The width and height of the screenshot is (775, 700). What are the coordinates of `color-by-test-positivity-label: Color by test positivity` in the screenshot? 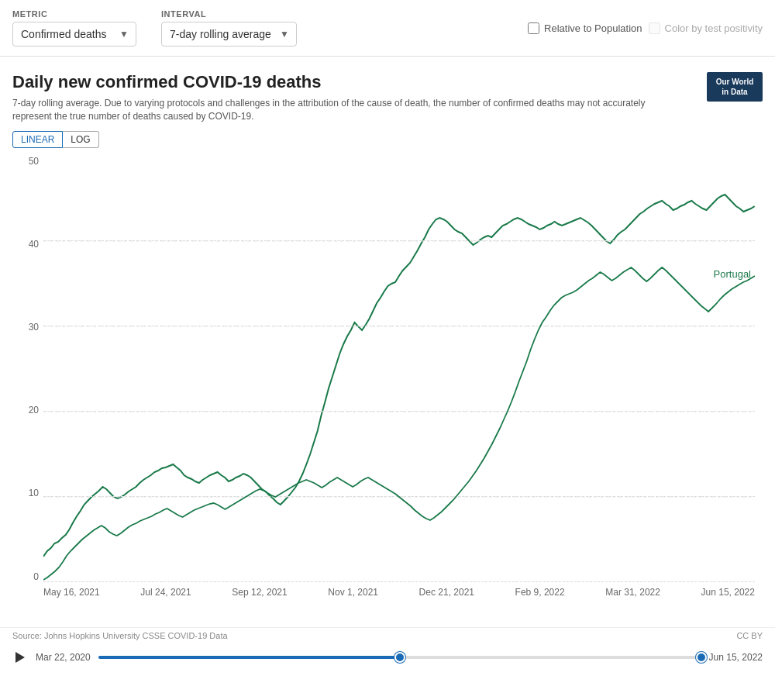 It's located at (714, 28).